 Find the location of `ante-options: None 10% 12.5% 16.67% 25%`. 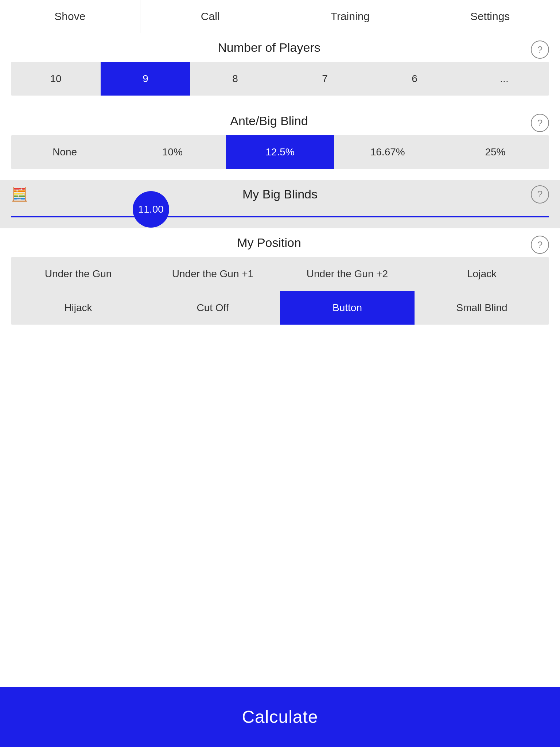

ante-options: None 10% 12.5% 16.67% 25% is located at coordinates (280, 152).